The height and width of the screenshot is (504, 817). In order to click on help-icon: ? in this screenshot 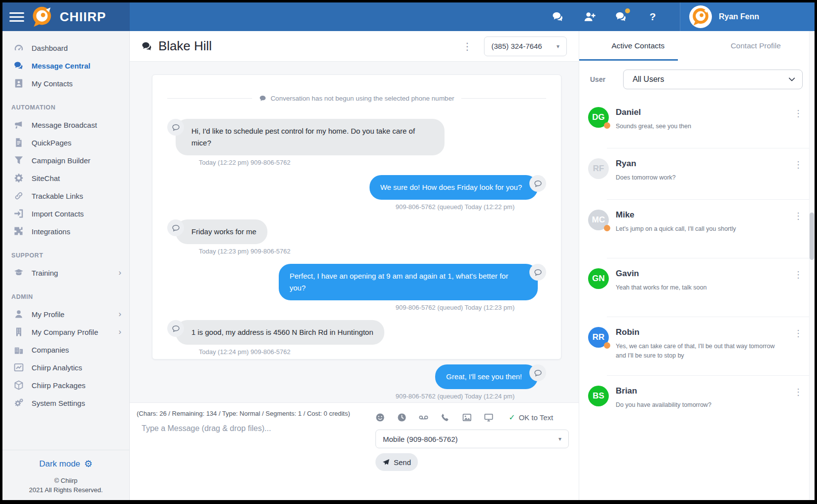, I will do `click(653, 17)`.